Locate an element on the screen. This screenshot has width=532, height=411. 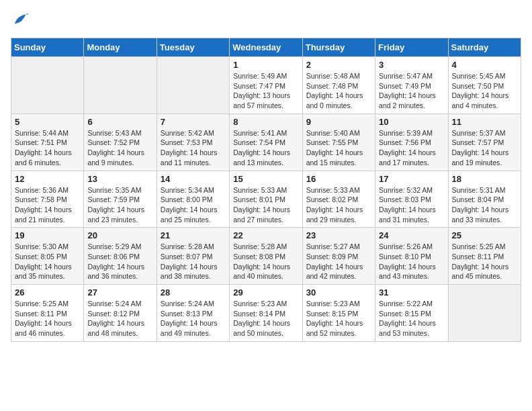
day-number: 10 is located at coordinates (411, 122).